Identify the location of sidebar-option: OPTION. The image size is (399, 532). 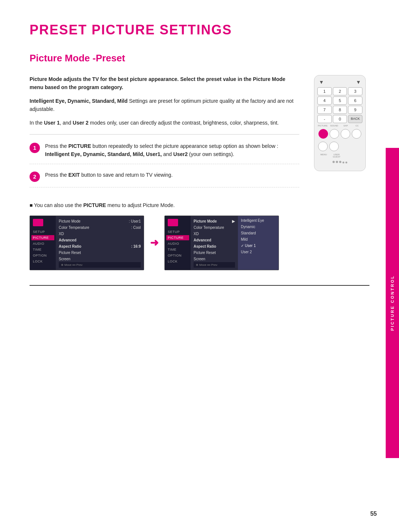
(43, 255).